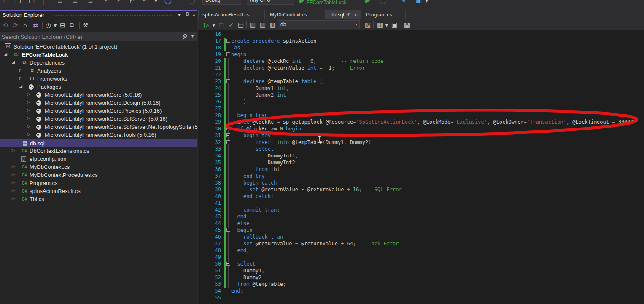  I want to click on pending-changes-filter-icon: ◷, so click(48, 25).